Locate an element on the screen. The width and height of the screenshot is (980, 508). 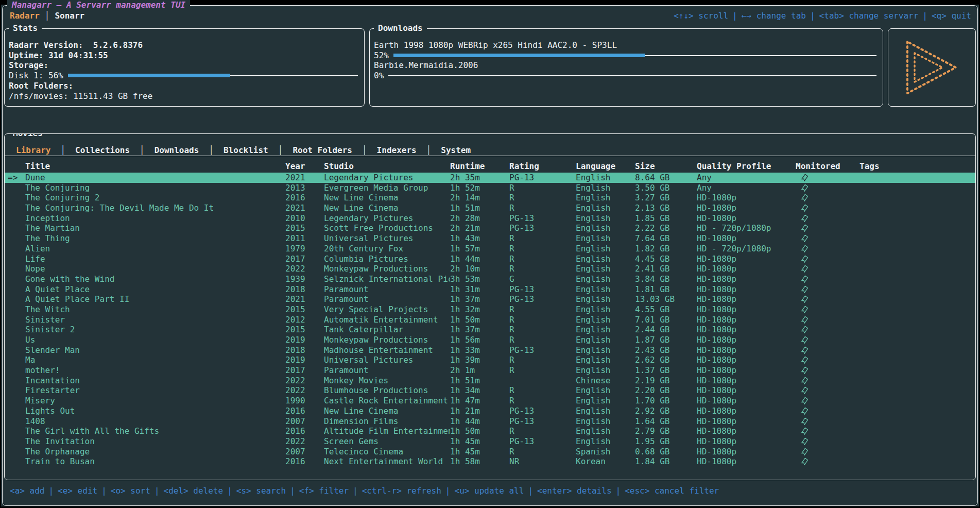
disk-usage-gauge is located at coordinates (213, 75).